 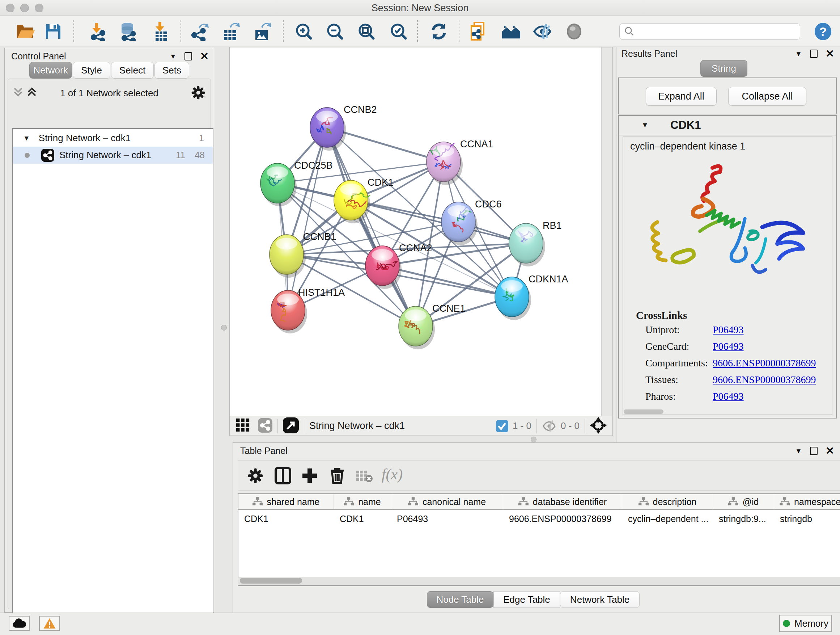 What do you see at coordinates (53, 32) in the screenshot?
I see `save-session-button` at bounding box center [53, 32].